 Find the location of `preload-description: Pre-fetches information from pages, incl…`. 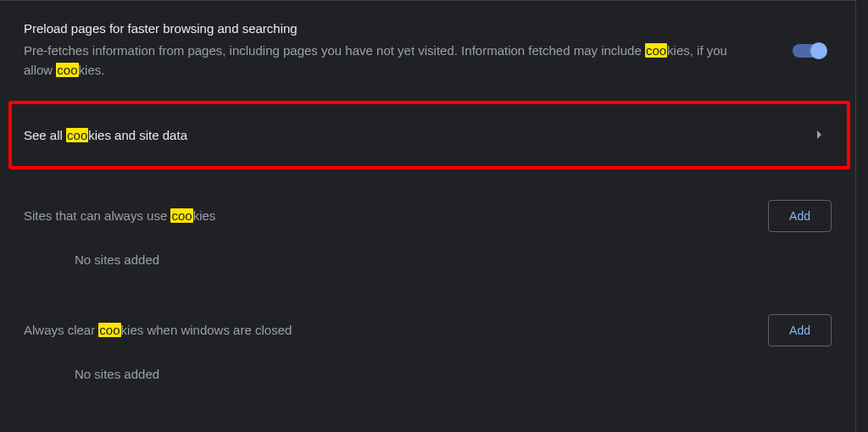

preload-description: Pre-fetches information from pages, incl… is located at coordinates (388, 61).